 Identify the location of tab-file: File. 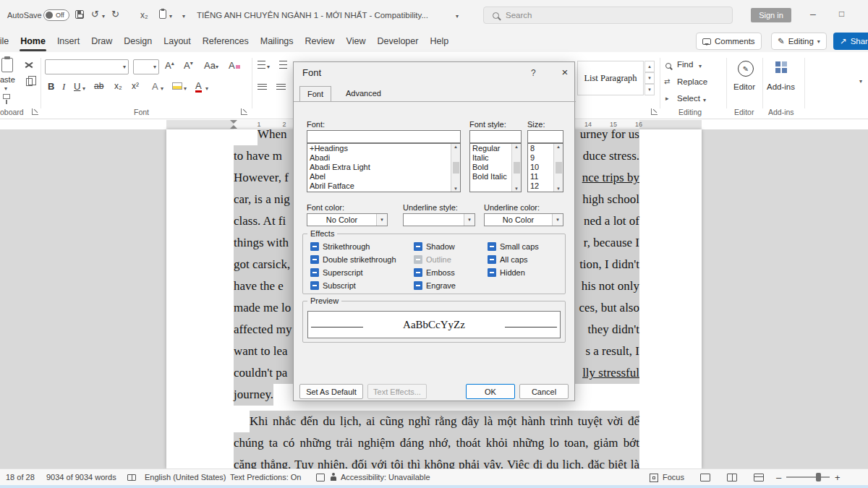
(7, 41).